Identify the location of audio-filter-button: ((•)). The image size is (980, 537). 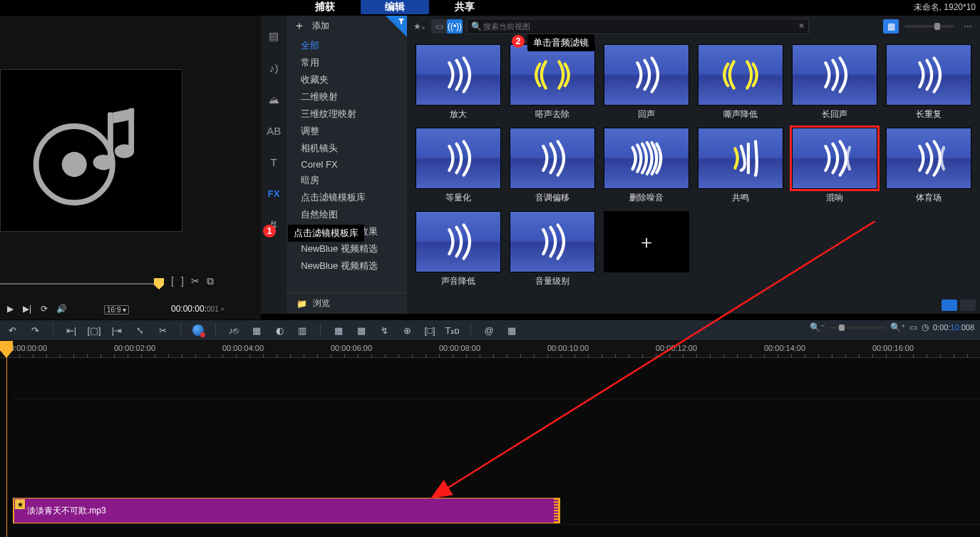
(455, 26).